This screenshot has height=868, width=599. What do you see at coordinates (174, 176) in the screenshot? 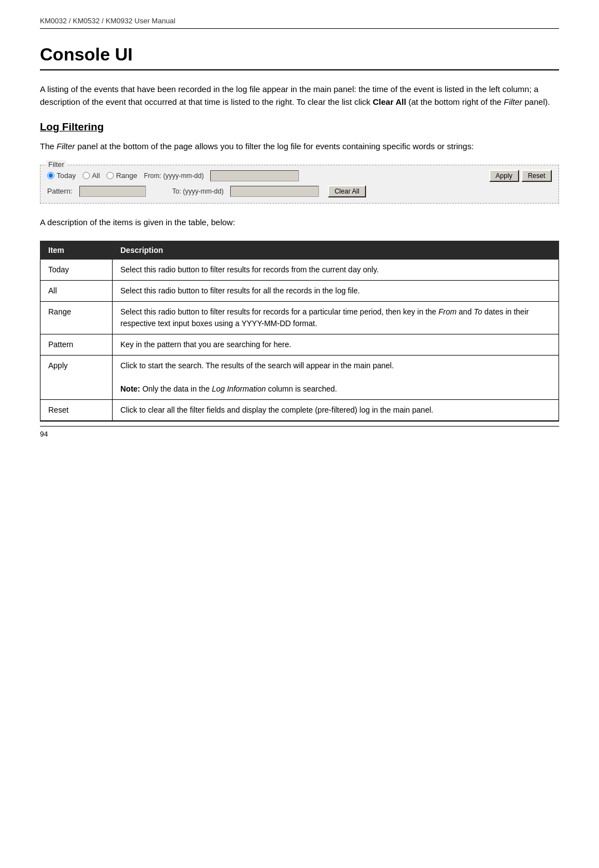
I see `from-label: From: (yyyy-mm-dd)` at bounding box center [174, 176].